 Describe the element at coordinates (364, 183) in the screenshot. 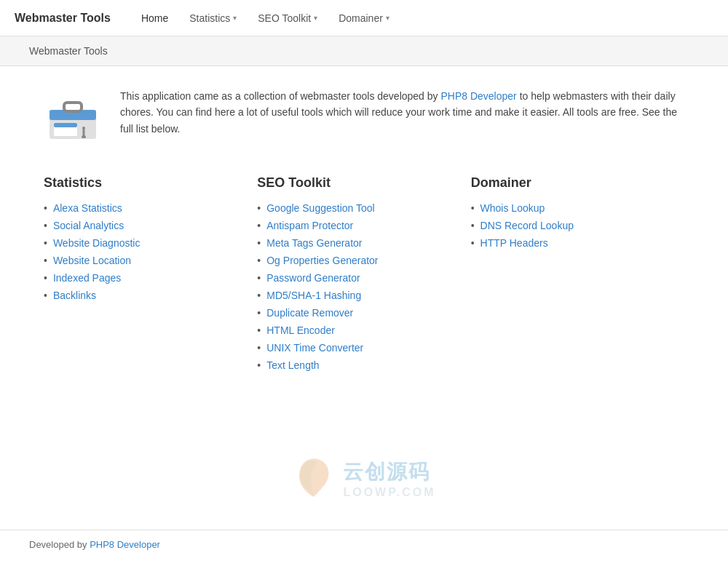

I see `category-title-seo-toolkit: SEO Toolkit` at that location.